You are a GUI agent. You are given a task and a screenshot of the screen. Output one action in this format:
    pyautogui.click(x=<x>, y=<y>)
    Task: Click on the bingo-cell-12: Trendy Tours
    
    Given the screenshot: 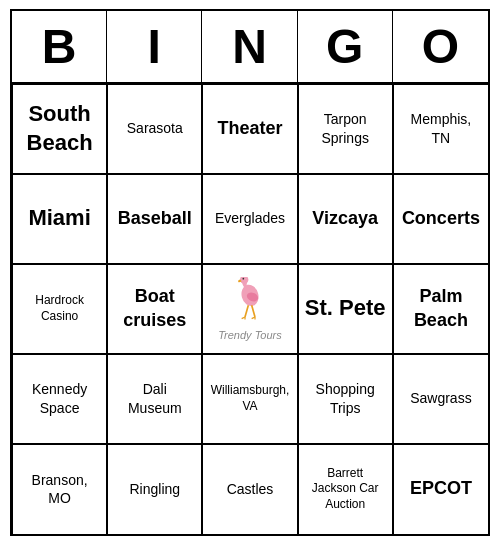 What is the action you would take?
    pyautogui.click(x=250, y=309)
    